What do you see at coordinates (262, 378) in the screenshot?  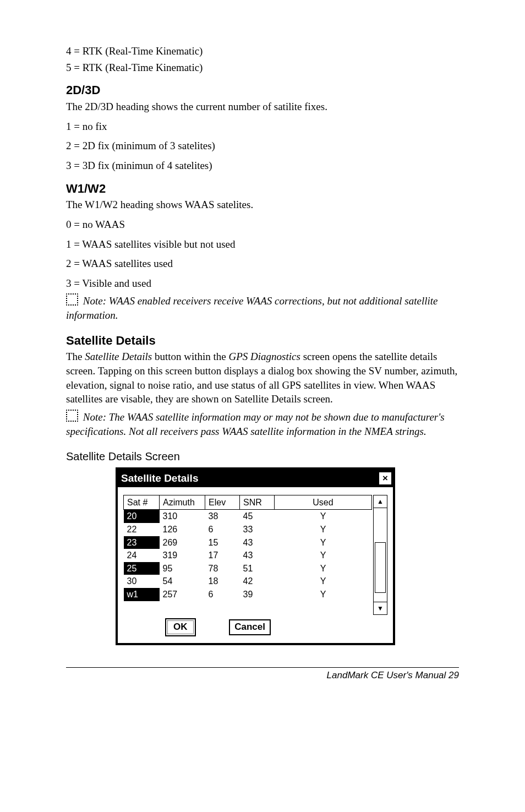 I see `para-satdetails: The Satellite Details button within the …` at bounding box center [262, 378].